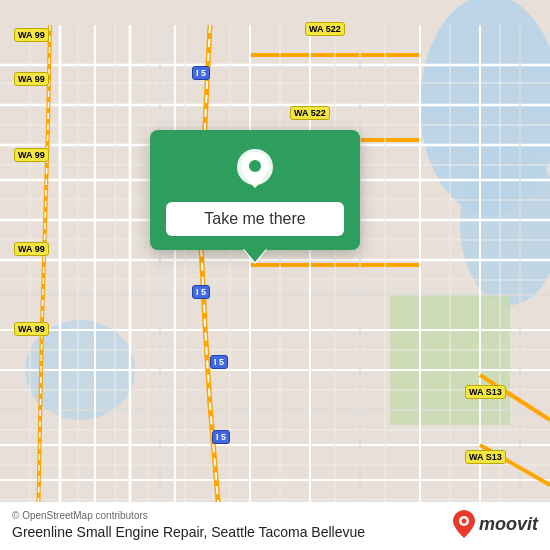 Image resolution: width=550 pixels, height=550 pixels. What do you see at coordinates (32, 79) in the screenshot?
I see `road-badge-wa99-2: WA 99` at bounding box center [32, 79].